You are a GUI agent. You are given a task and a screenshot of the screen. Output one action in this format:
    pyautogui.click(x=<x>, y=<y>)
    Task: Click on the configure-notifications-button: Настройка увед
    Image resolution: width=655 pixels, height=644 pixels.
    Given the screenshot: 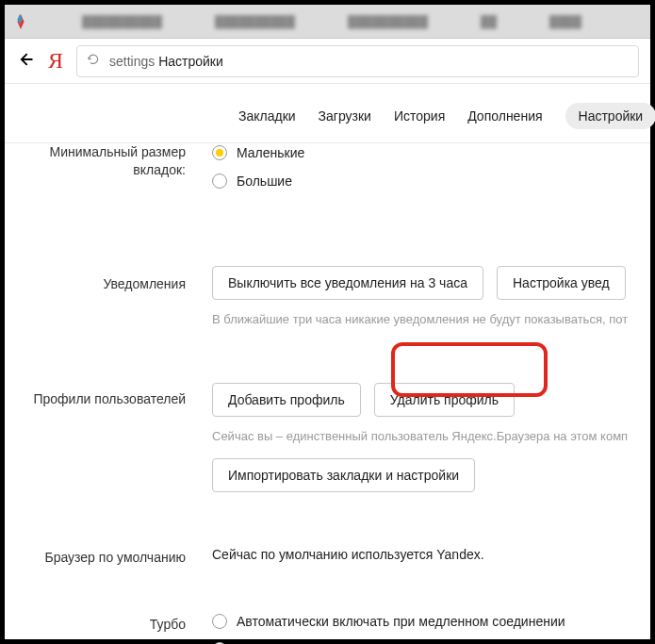 What is the action you would take?
    pyautogui.click(x=562, y=283)
    